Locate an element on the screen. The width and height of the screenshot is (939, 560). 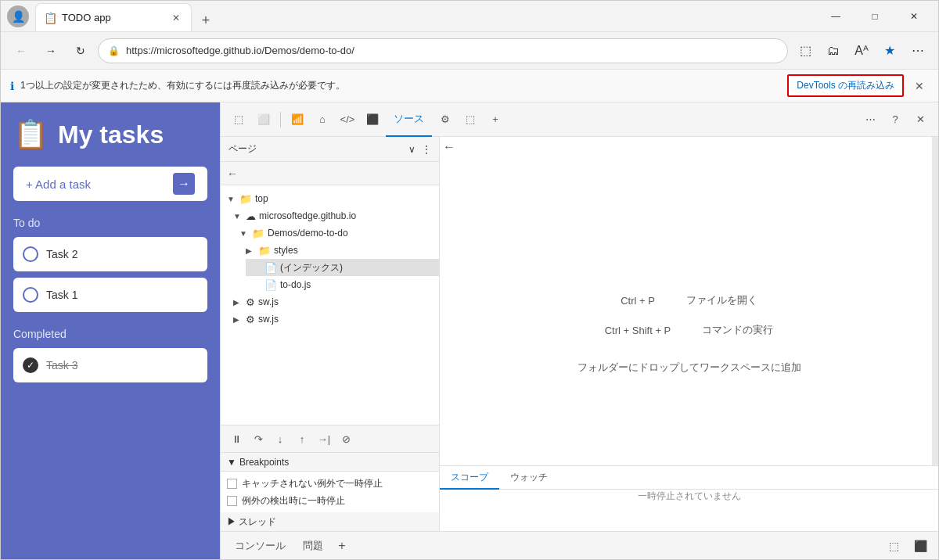
threads-header: ▶ スレッド is located at coordinates (330, 522).